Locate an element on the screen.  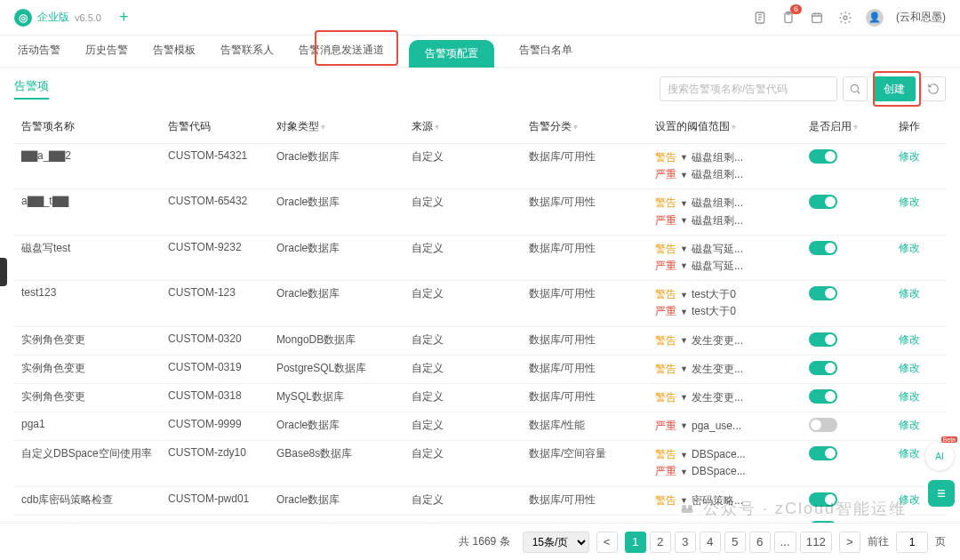
next-page-button: > is located at coordinates (850, 542).